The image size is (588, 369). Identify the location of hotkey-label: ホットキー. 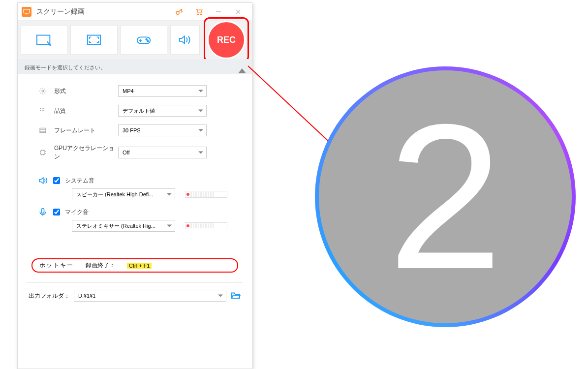
(57, 266).